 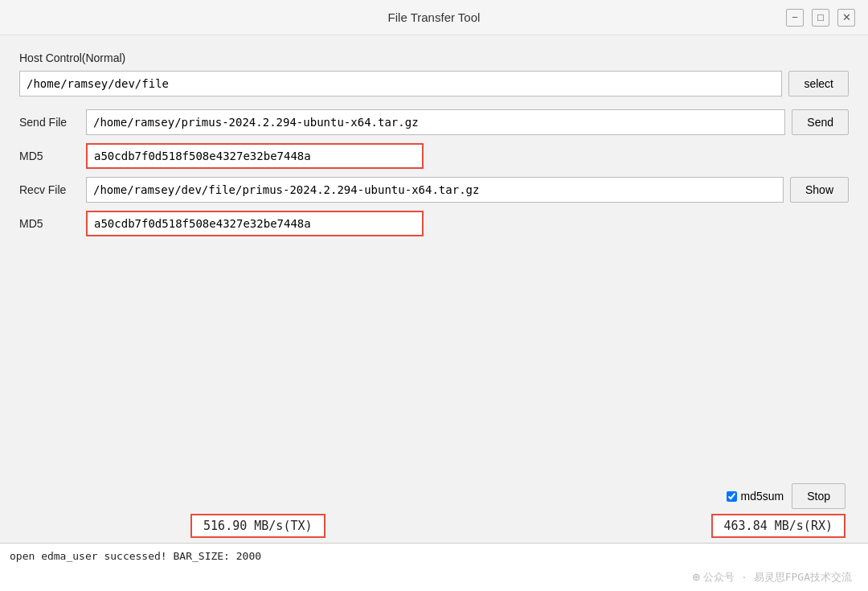 I want to click on send-file-row: Send File Send, so click(x=434, y=122).